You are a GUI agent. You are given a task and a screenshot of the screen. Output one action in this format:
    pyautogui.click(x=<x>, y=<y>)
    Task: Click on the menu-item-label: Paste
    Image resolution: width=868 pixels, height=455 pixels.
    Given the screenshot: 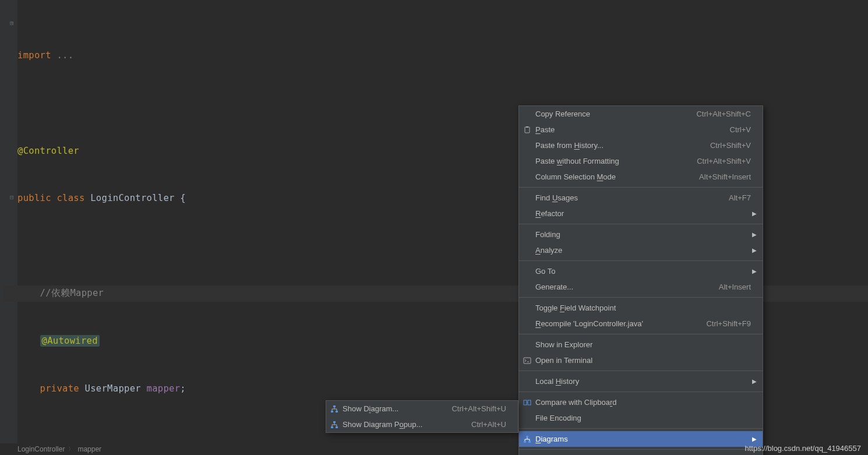 What is the action you would take?
    pyautogui.click(x=624, y=129)
    